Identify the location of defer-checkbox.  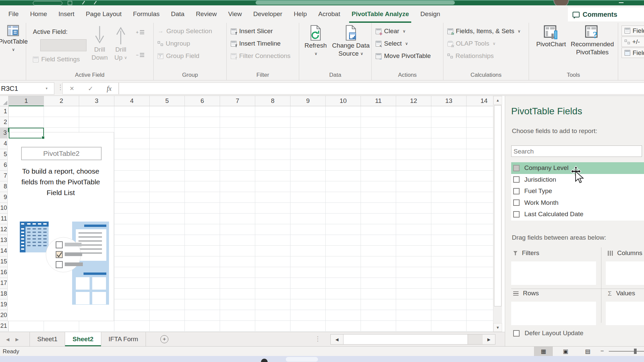
(517, 333).